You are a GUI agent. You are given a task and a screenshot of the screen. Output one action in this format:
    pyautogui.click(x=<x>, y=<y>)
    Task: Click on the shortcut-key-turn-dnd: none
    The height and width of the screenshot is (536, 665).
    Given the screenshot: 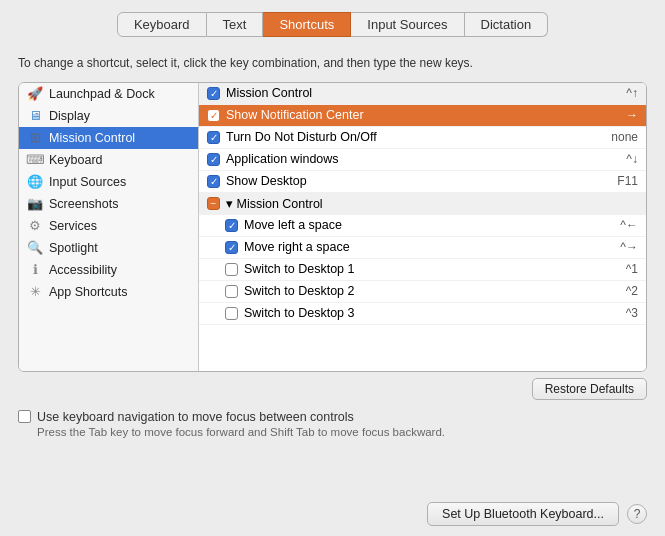 What is the action you would take?
    pyautogui.click(x=624, y=137)
    